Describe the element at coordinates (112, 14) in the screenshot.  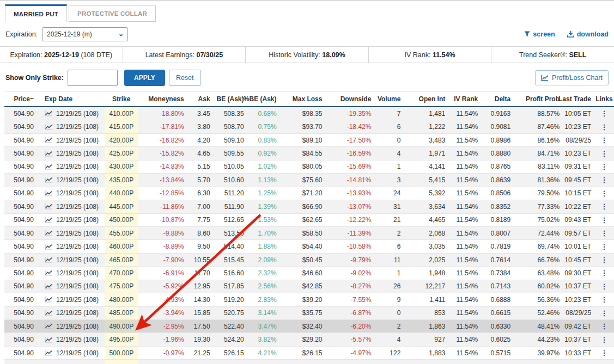
I see `tab-protective-collar: PROTECTIVE COLLAR` at that location.